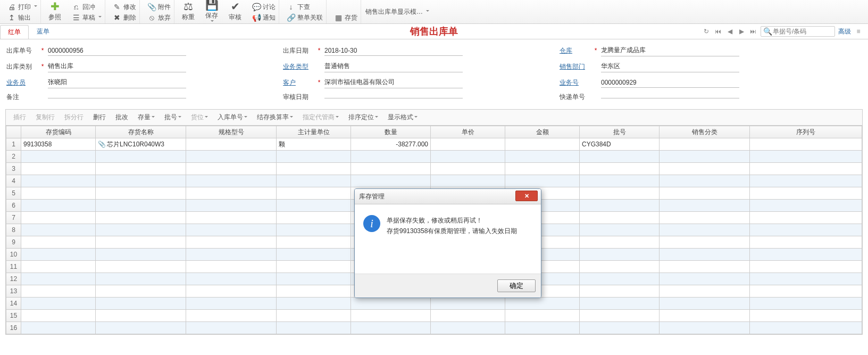 This screenshot has width=868, height=355. I want to click on search-box: 🔍, so click(798, 31).